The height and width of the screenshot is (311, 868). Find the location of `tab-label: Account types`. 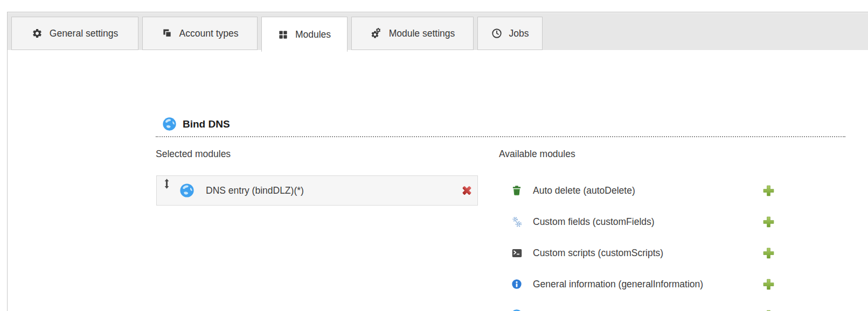

tab-label: Account types is located at coordinates (209, 33).